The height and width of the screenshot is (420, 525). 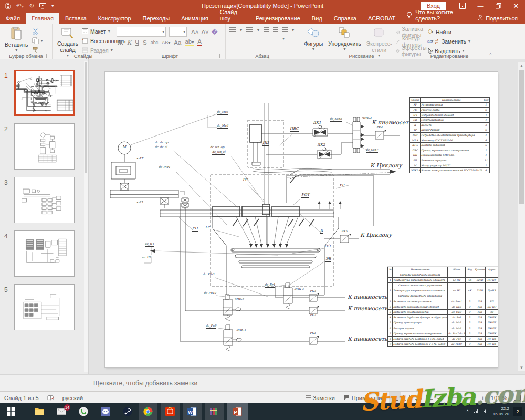 What do you see at coordinates (344, 39) in the screenshot?
I see `arrange-button: Упорядочить▾` at bounding box center [344, 39].